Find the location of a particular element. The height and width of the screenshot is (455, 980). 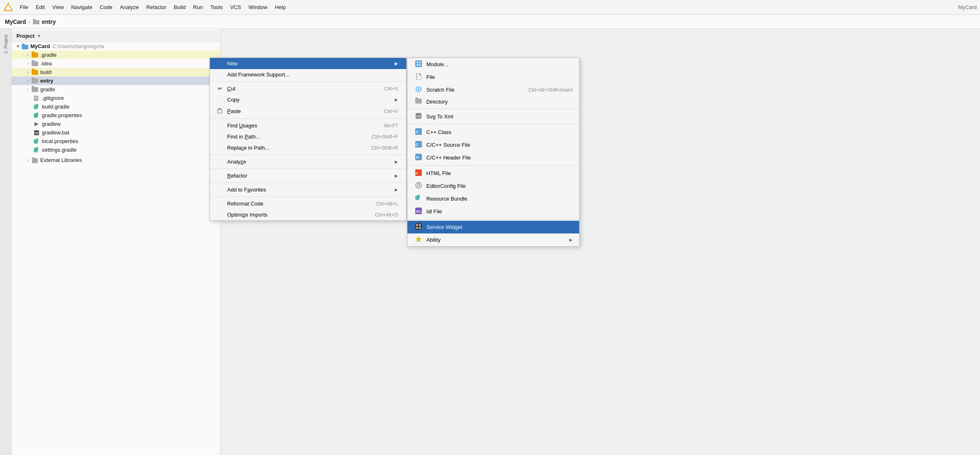

ctx-item-cut: ✂ Cut Ctrl+X is located at coordinates (308, 89).